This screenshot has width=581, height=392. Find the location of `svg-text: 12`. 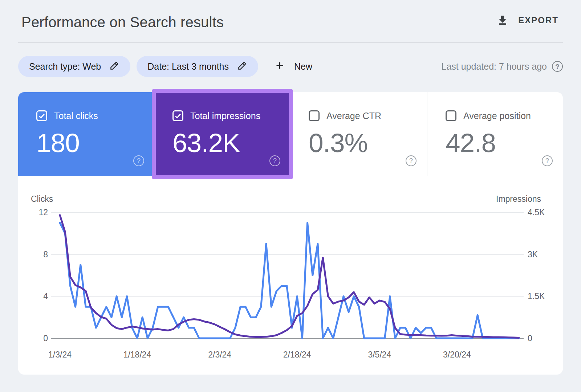

svg-text: 12 is located at coordinates (43, 212).